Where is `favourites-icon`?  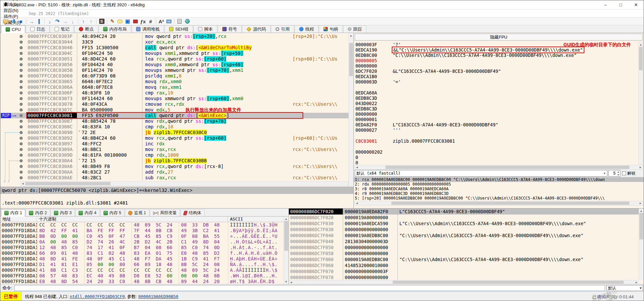
favourites-icon is located at coordinates (135, 21).